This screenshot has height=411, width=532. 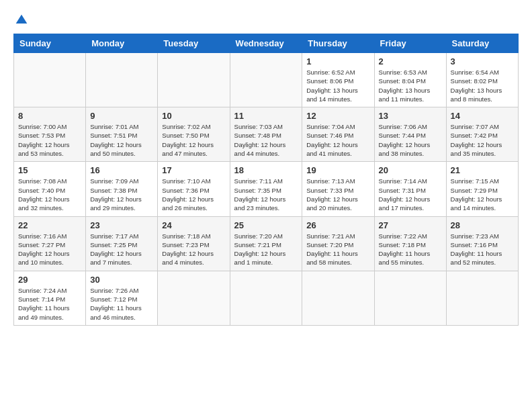 I want to click on calendar-day-cell: 8Sunrise: 7:00 AMSunset: 7:53 PMDaylight…, so click(x=50, y=134).